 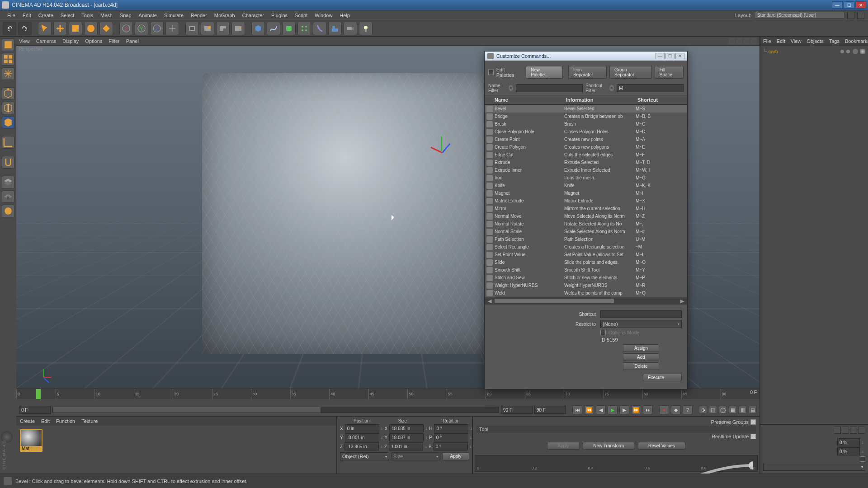 I want to click on keyframe-button: ?, so click(x=688, y=410).